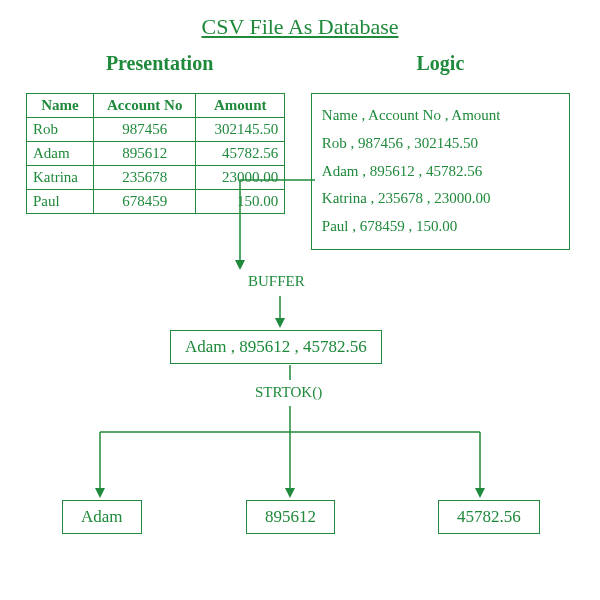  What do you see at coordinates (300, 20) in the screenshot?
I see `page-title: CSV File As Database` at bounding box center [300, 20].